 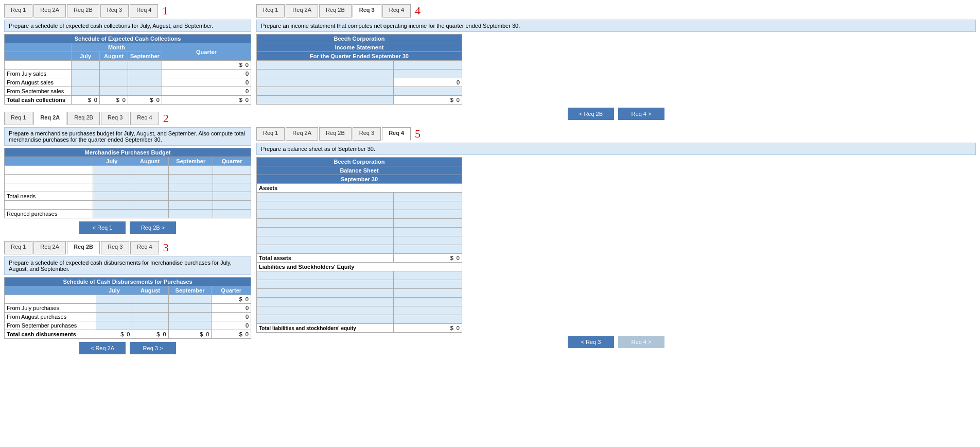 I want to click on tab-req1-r2a: Req 2A, so click(x=49, y=11).